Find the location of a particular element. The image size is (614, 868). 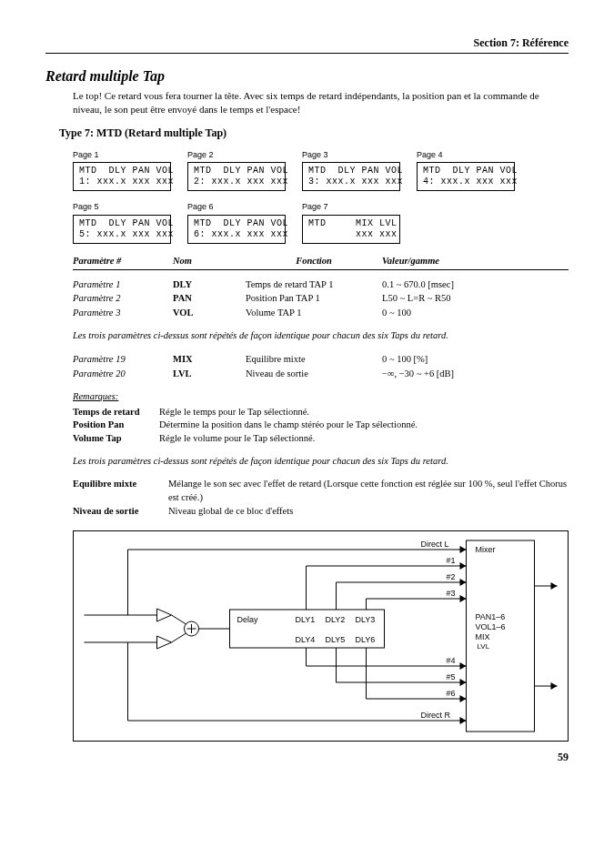

svg-text: #1 is located at coordinates (451, 560).